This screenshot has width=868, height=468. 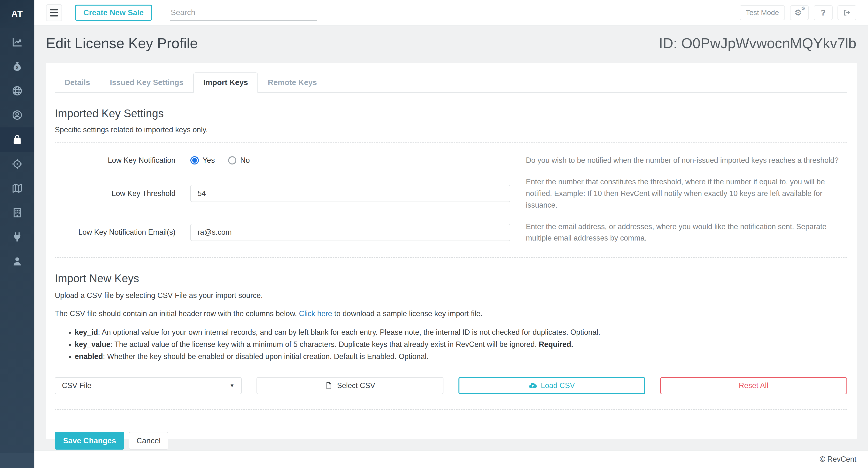 I want to click on sidebar-item-map, so click(x=17, y=188).